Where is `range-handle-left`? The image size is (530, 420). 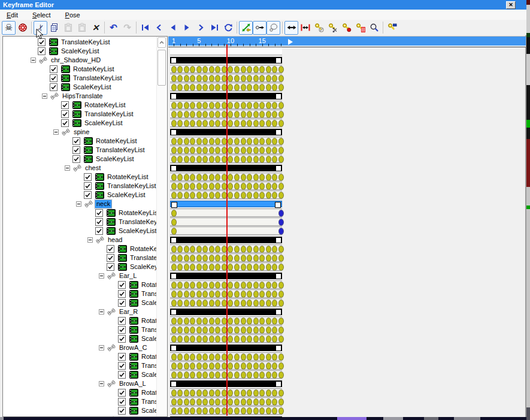 range-handle-left is located at coordinates (174, 132).